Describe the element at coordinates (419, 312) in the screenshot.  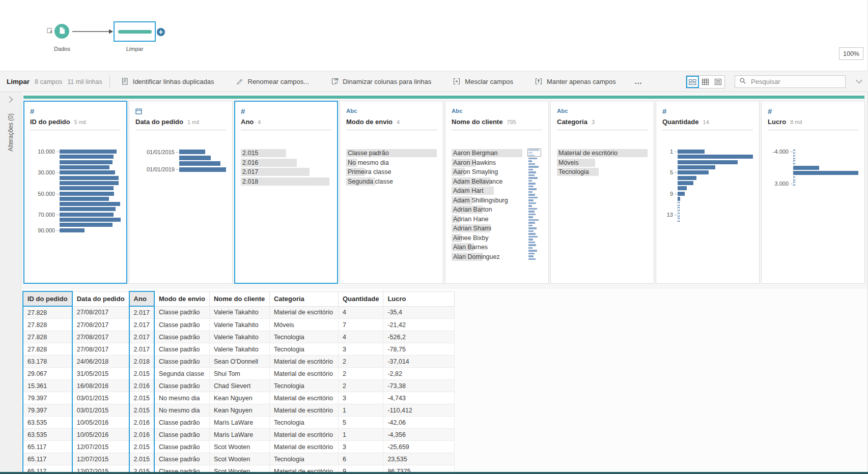
I see `table-cell: -35,4` at that location.